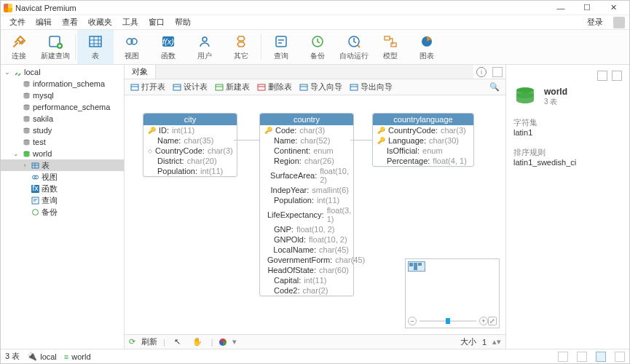 Image resolution: width=630 pixels, height=364 pixels. What do you see at coordinates (307, 205) in the screenshot?
I see `entity-country: country🔑Code: char(3)Name: char(52)Conti…` at bounding box center [307, 205].